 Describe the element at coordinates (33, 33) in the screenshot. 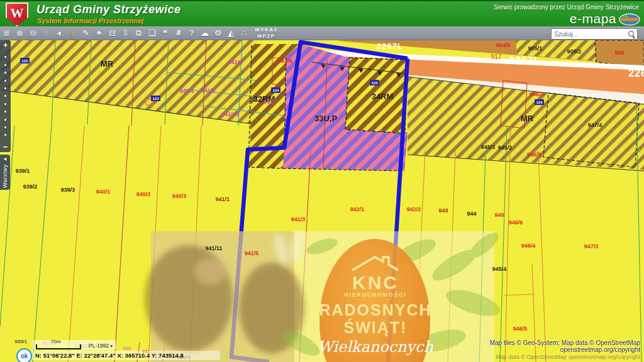

I see `zoom-out-icon: ⊖` at that location.